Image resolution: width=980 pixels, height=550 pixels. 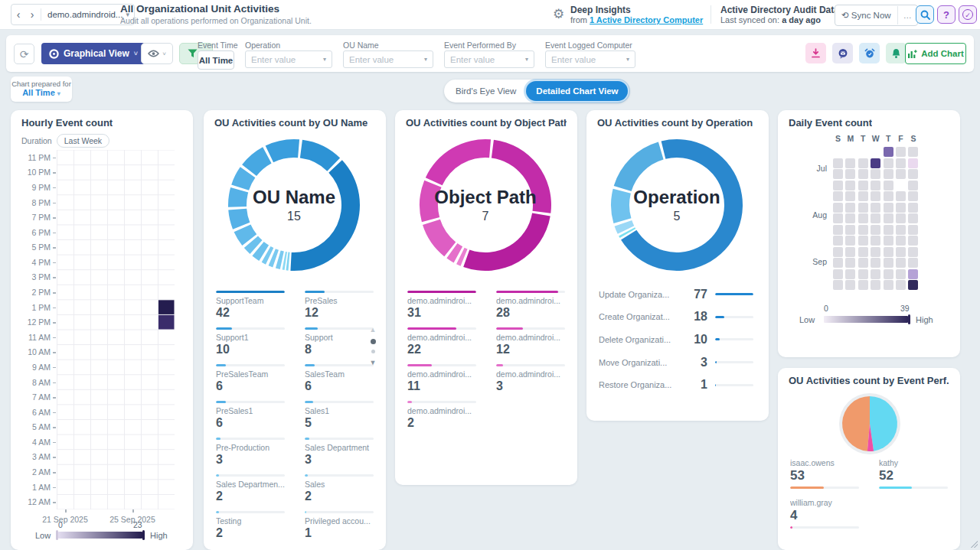 What do you see at coordinates (153, 54) in the screenshot?
I see `eye-icon` at bounding box center [153, 54].